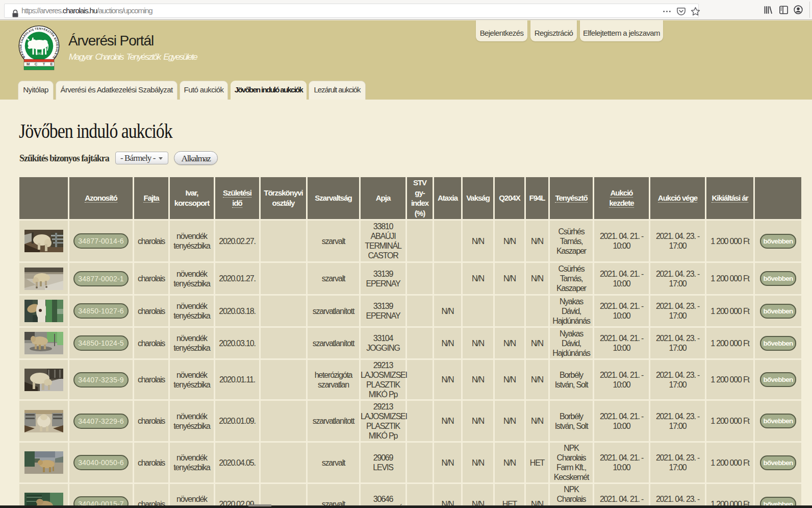 This screenshot has width=812, height=508. Describe the element at coordinates (28, 64) in the screenshot. I see `svg-text: M` at that location.